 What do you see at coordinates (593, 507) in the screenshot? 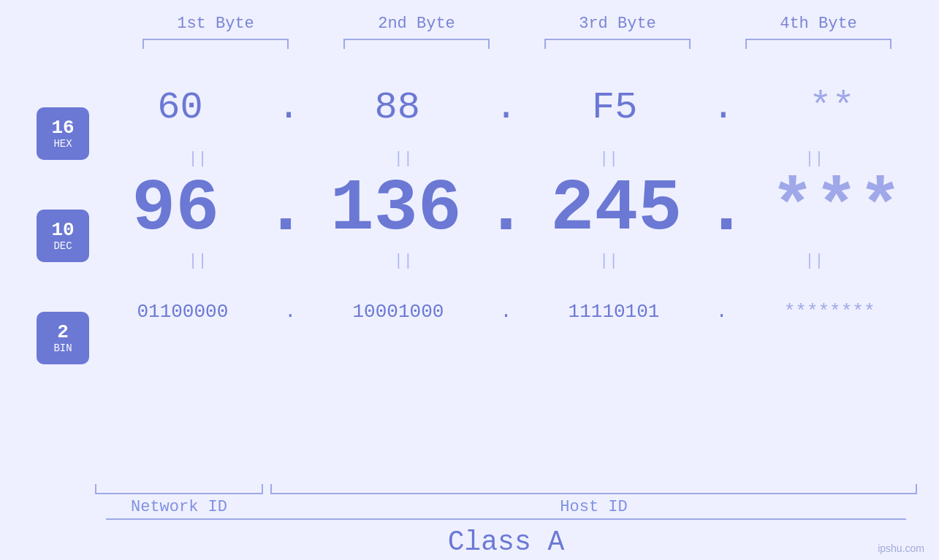
I see `host-id-label: Host ID` at bounding box center [593, 507].